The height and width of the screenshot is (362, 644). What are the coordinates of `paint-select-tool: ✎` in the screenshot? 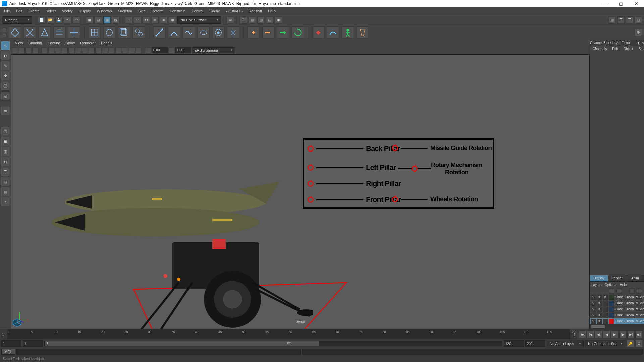 It's located at (5, 66).